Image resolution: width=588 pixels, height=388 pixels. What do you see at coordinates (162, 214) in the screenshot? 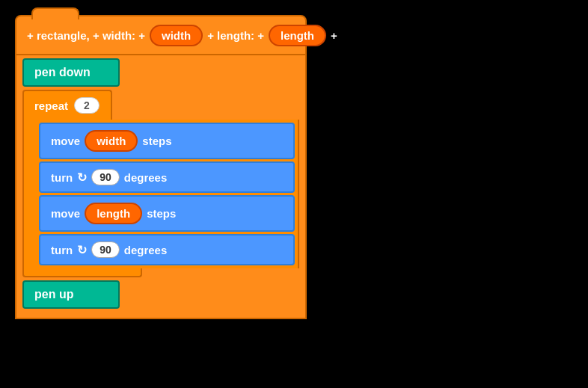
I see `move-length-suffix: steps` at bounding box center [162, 214].